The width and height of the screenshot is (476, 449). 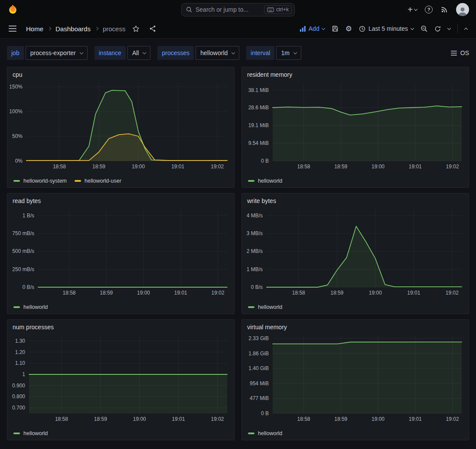 I want to click on legend: helloworld-systemhelloworld-user, so click(x=121, y=182).